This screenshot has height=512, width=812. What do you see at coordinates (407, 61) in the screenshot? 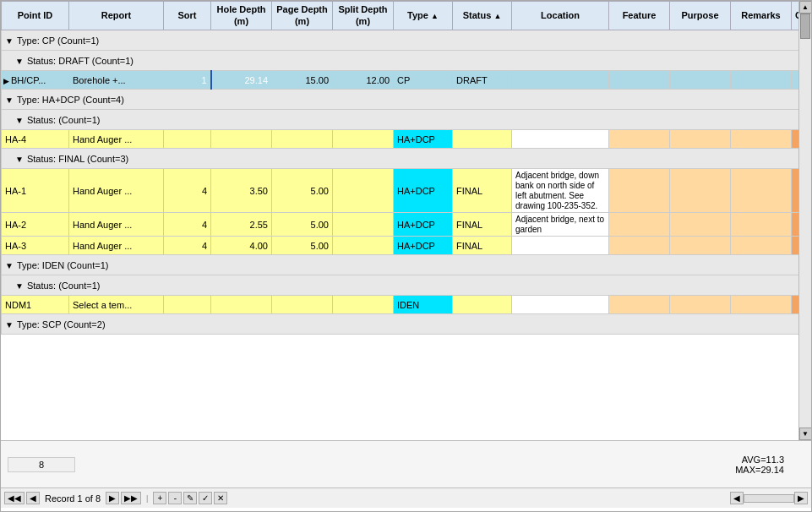
I see `group-header-row: ▼Status: DRAFT (Count=1)` at bounding box center [407, 61].